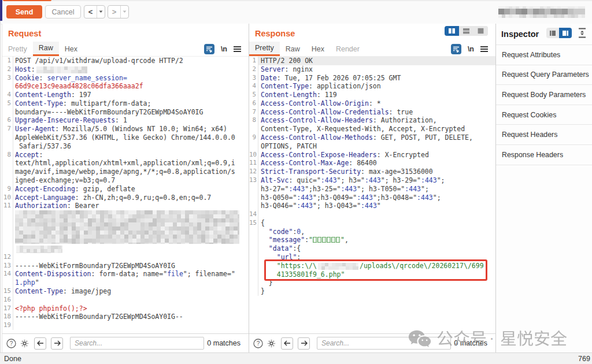 Image resolution: width=592 pixels, height=364 pixels. I want to click on code-text: Content-Type: multipart/form-data;, so click(131, 104).